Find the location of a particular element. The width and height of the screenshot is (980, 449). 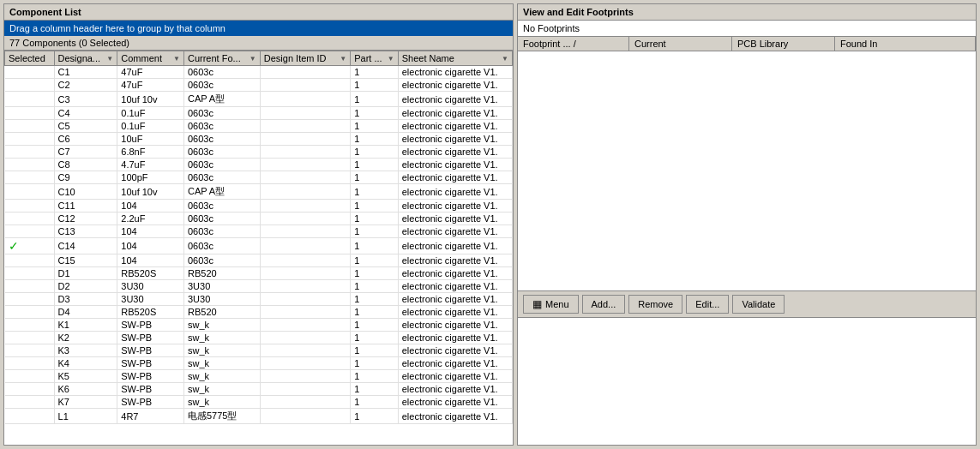

add-button: Add... is located at coordinates (604, 304).